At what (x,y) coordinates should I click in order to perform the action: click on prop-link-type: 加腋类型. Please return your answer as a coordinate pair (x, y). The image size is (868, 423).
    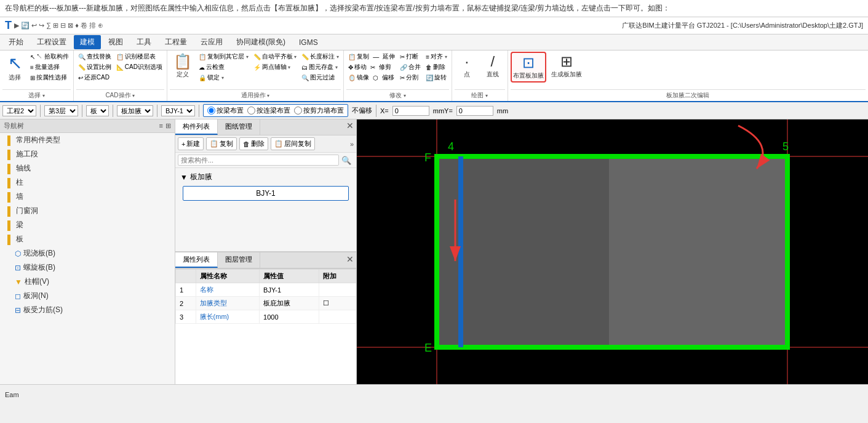
    Looking at the image, I should click on (213, 303).